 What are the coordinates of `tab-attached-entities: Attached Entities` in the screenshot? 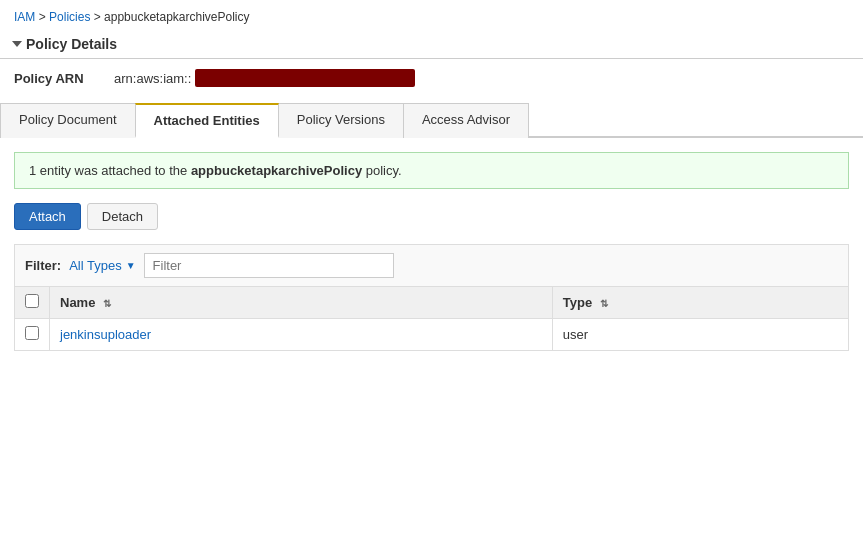 It's located at (207, 120).